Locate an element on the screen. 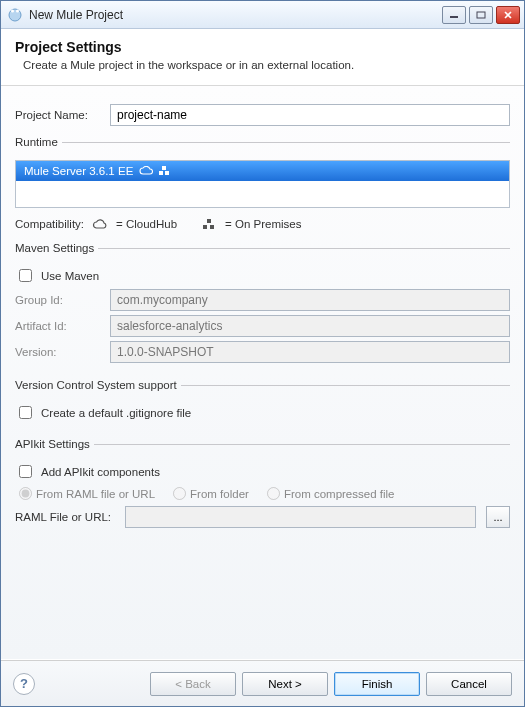 Image resolution: width=525 pixels, height=707 pixels. browse-button: ... is located at coordinates (498, 517).